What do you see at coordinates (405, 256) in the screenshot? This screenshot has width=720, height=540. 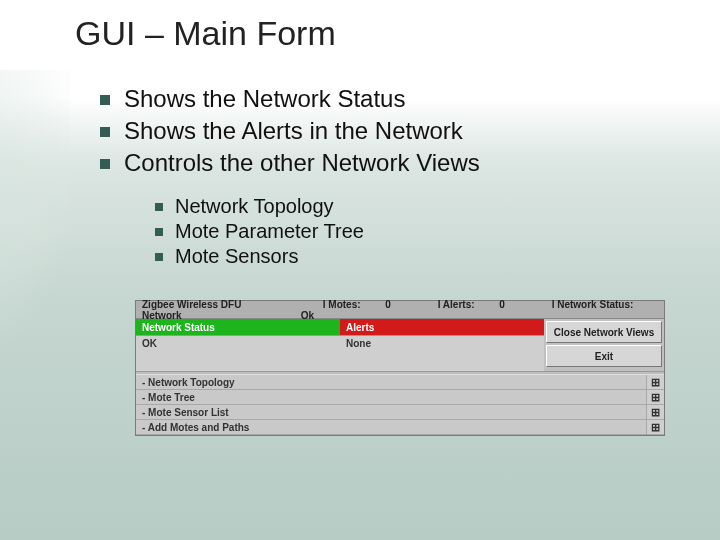 I see `list-item: Mote Sensors` at bounding box center [405, 256].